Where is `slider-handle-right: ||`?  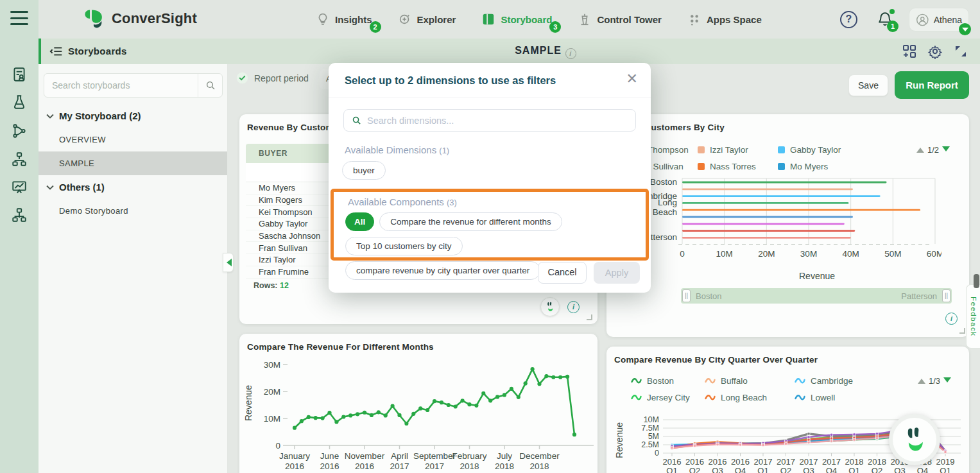
slider-handle-right: || is located at coordinates (946, 296).